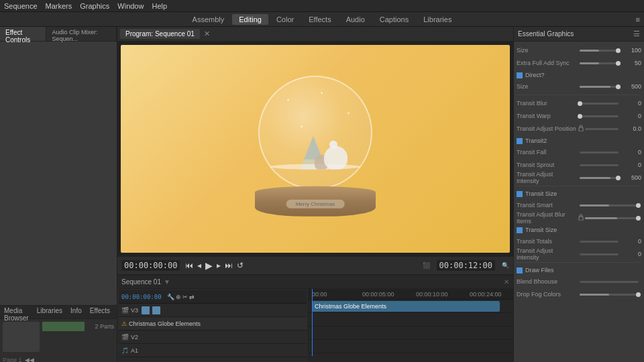  What do you see at coordinates (181, 297) in the screenshot?
I see `tl-btns: 🔧 ⊕ ✂ ⇄` at bounding box center [181, 297].